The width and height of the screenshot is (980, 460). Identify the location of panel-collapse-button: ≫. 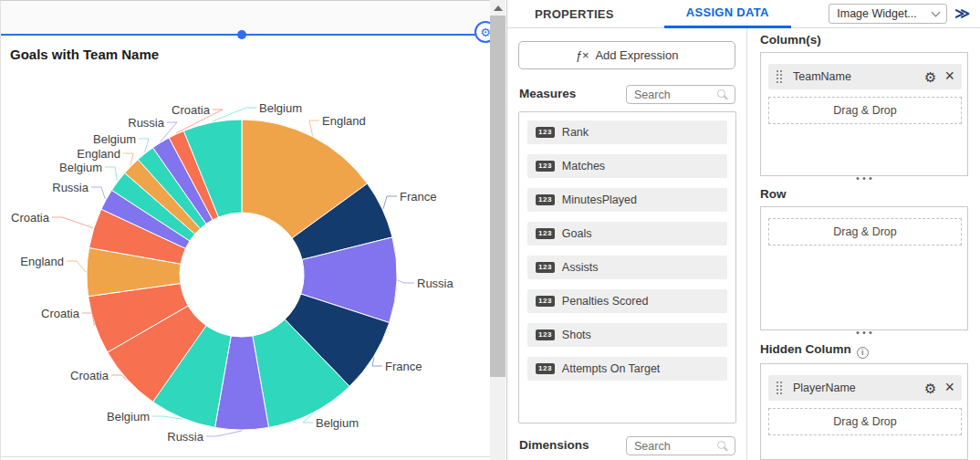
(962, 14).